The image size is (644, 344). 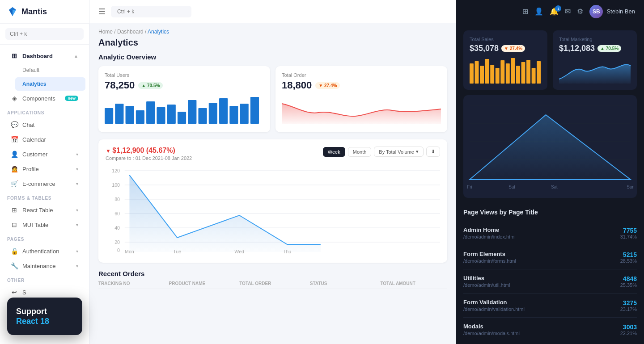 What do you see at coordinates (542, 261) in the screenshot?
I see `page-view-url-1: /demo/admin/forms.html` at bounding box center [542, 261].